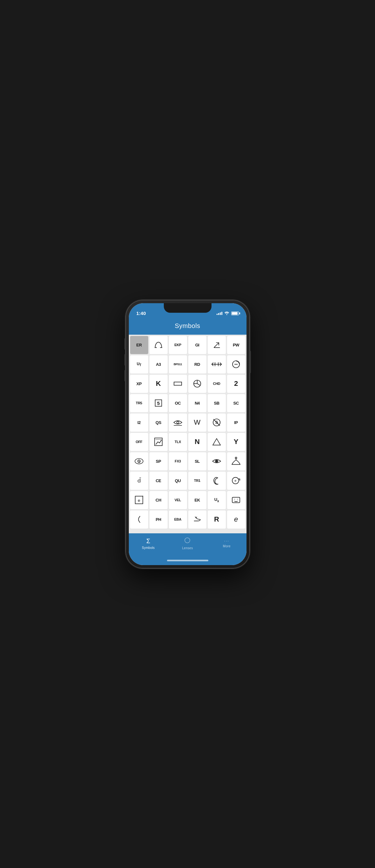 The width and height of the screenshot is (375, 868). Describe the element at coordinates (158, 500) in the screenshot. I see `symbol-CH: CH` at that location.